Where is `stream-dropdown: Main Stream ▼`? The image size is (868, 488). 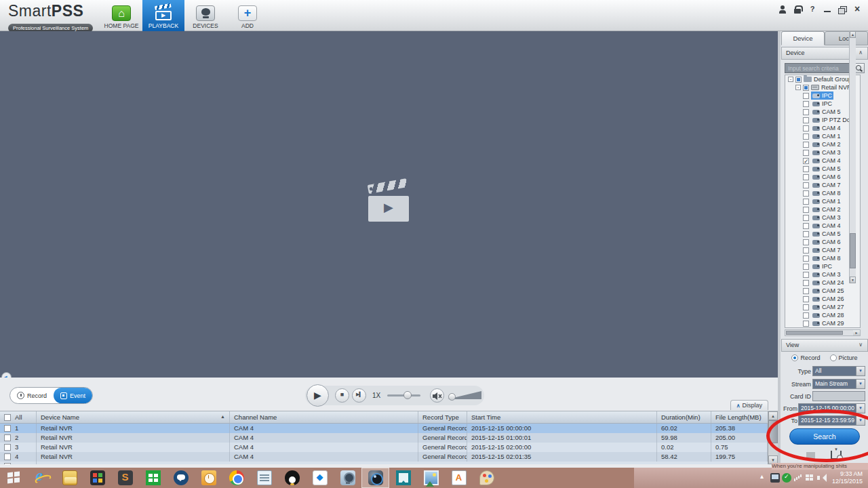
stream-dropdown: Main Stream ▼ is located at coordinates (839, 384).